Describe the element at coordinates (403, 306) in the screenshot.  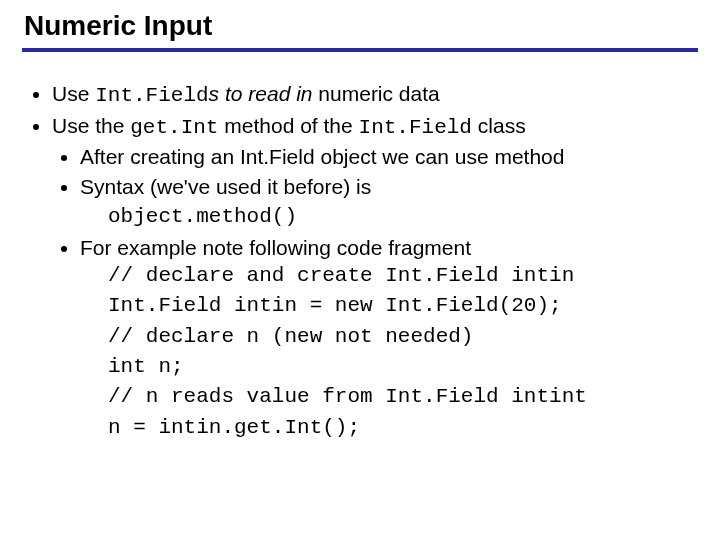
I see `code-line-2: Int.Field intin = new Int.Field(20);` at that location.